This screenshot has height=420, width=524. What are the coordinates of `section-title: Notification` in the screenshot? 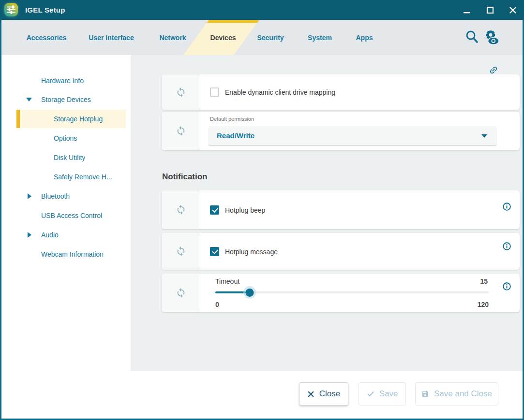 It's located at (185, 177).